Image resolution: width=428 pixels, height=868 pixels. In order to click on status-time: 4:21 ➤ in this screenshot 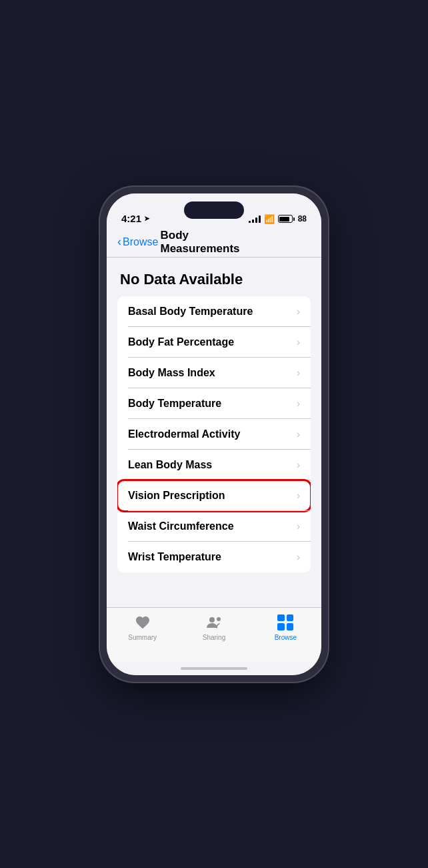, I will do `click(135, 219)`.